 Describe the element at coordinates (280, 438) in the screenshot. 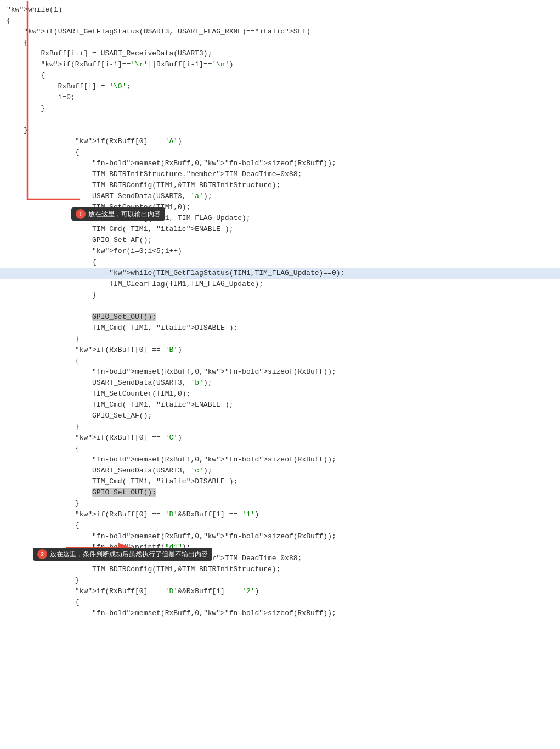

I see `code-line: "kw">if(RxBuff[0] == 'C')` at that location.